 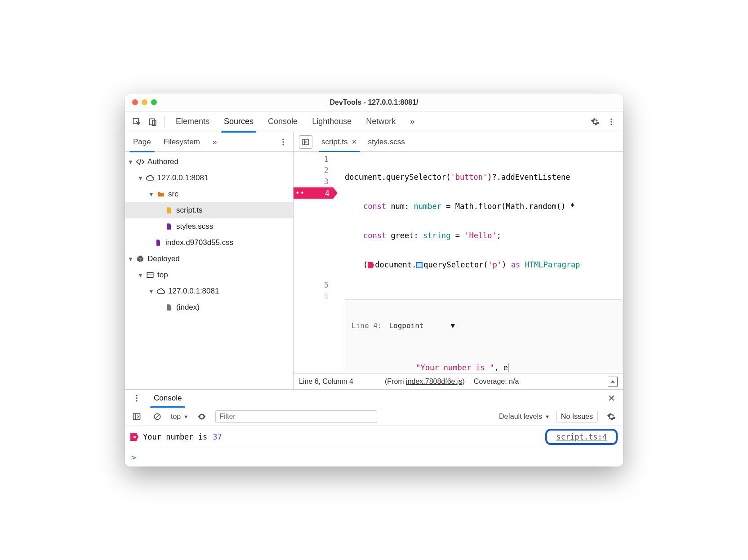 I want to click on cloud-icon, so click(x=161, y=291).